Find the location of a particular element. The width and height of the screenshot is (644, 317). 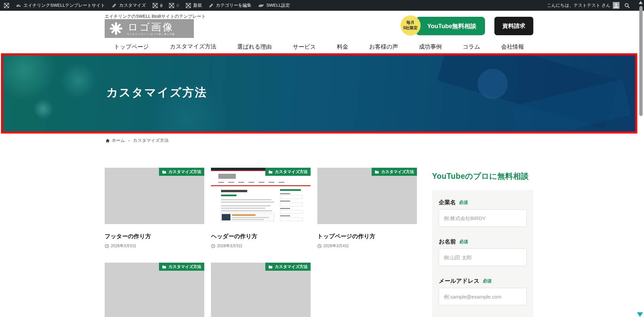

logo-note: カスタマイズ>ヘッダーで差し替え可能 is located at coordinates (151, 34).